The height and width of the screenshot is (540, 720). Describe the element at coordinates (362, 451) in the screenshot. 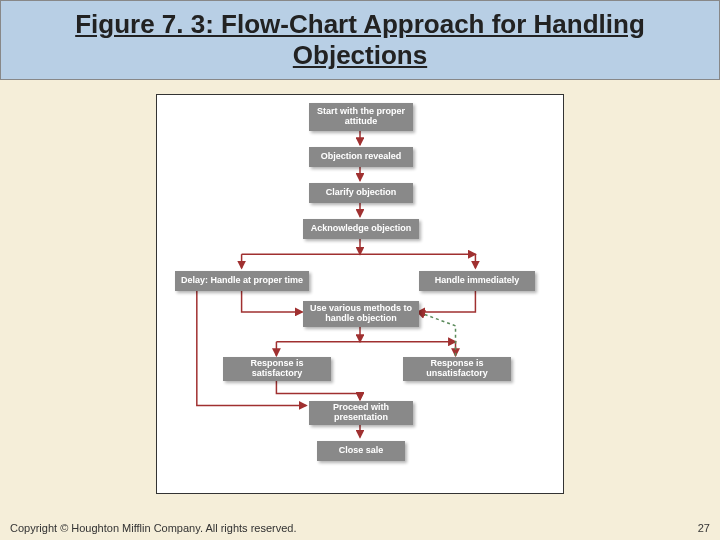

I see `node-close-label: Close sale` at that location.